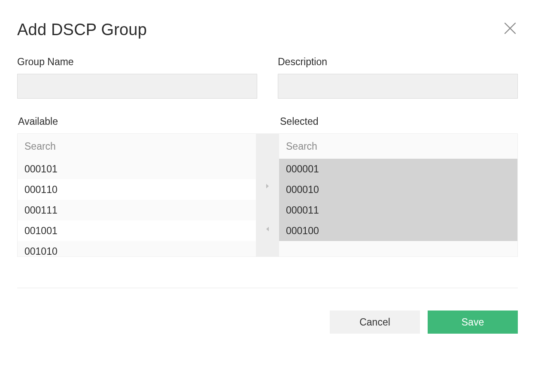 This screenshot has height=392, width=535. I want to click on selected-column: 000001000010000011000100, so click(398, 195).